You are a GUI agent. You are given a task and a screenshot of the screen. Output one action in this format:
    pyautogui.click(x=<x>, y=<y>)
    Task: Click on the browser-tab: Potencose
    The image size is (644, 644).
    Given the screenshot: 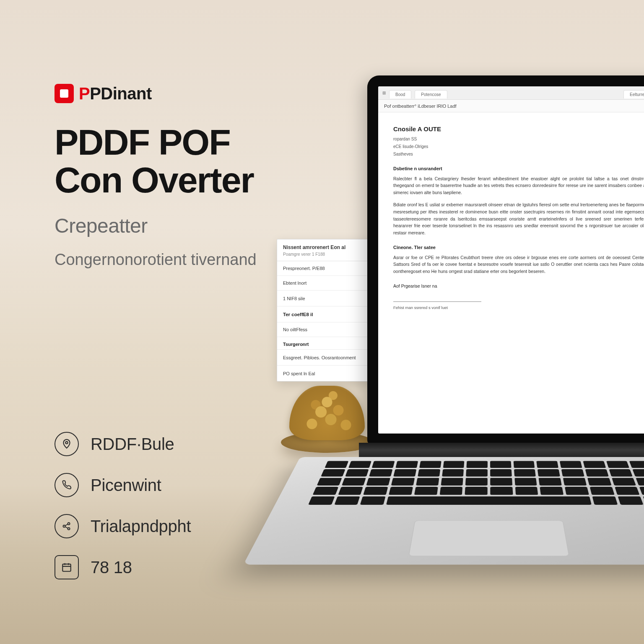 What is the action you would take?
    pyautogui.click(x=431, y=94)
    